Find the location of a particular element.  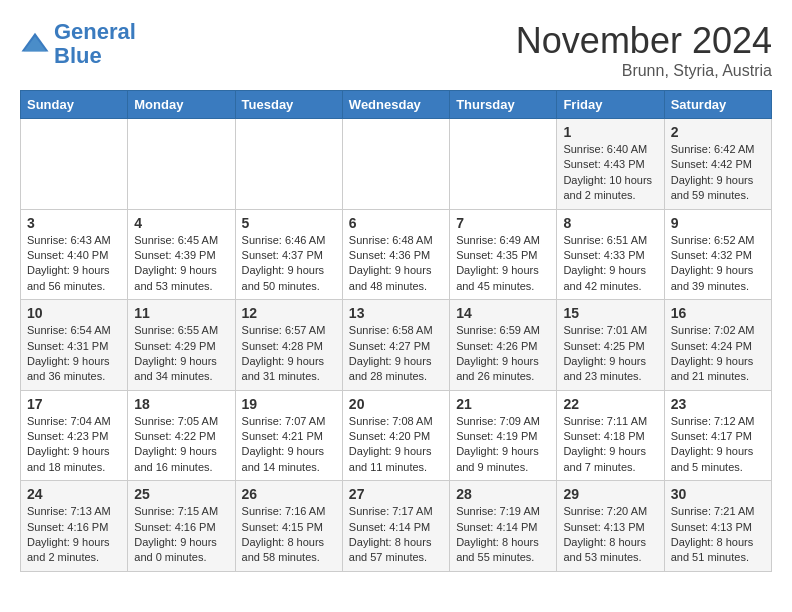

day-cell: 14Sunrise: 6:59 AM Sunset: 4:26 PM Dayli… is located at coordinates (504, 346).